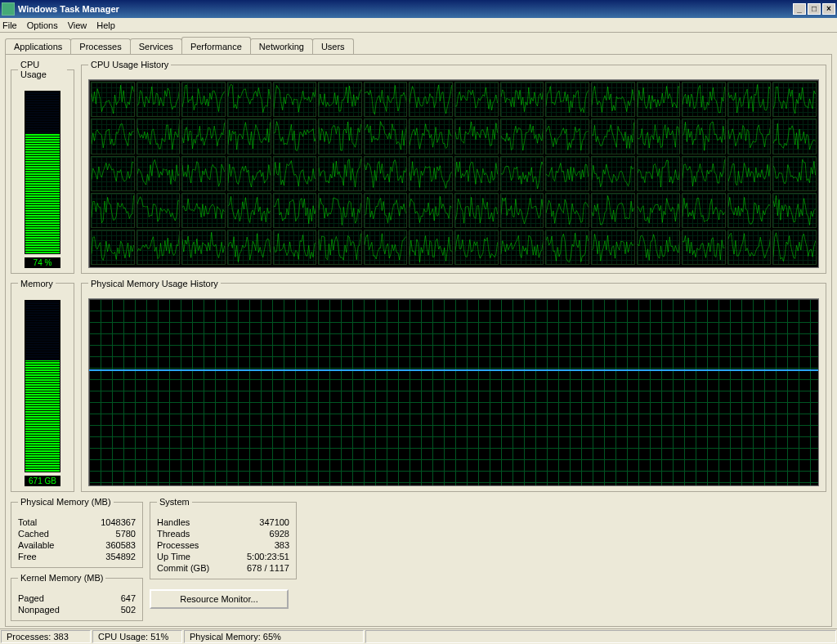 This screenshot has width=837, height=644. Describe the element at coordinates (28, 522) in the screenshot. I see `pm-total-label: Total` at that location.